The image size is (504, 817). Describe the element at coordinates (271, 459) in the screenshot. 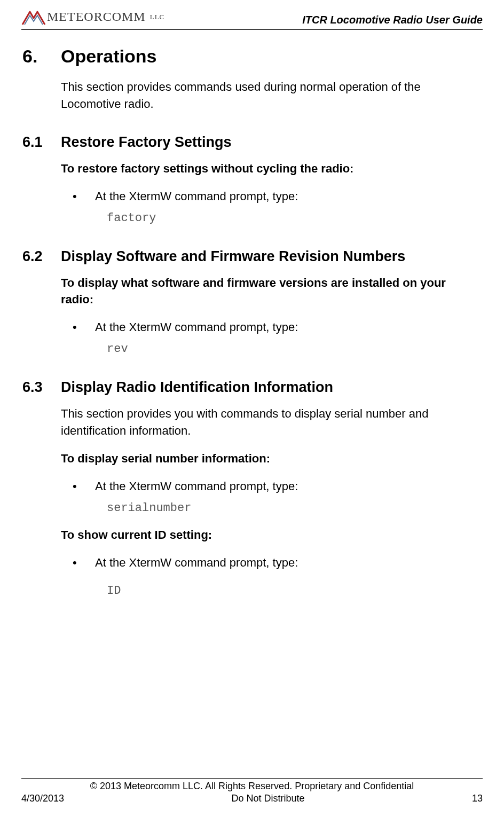

I see `instruction-lead: To display serial number information:` at that location.